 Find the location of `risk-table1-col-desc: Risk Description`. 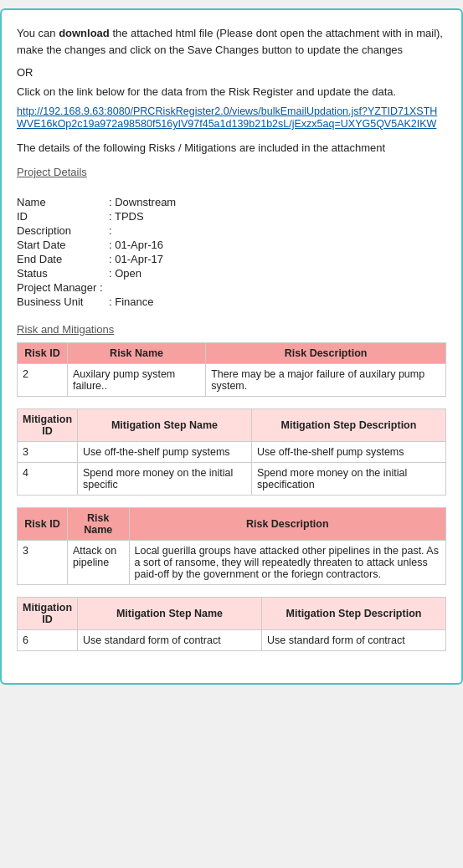

risk-table1-col-desc: Risk Description is located at coordinates (327, 353).